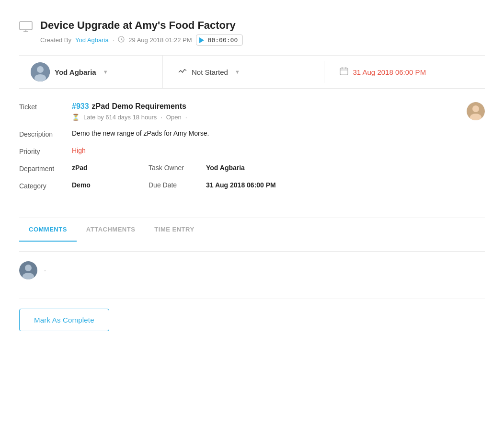  What do you see at coordinates (56, 40) in the screenshot?
I see `created-by-label: Created By` at bounding box center [56, 40].